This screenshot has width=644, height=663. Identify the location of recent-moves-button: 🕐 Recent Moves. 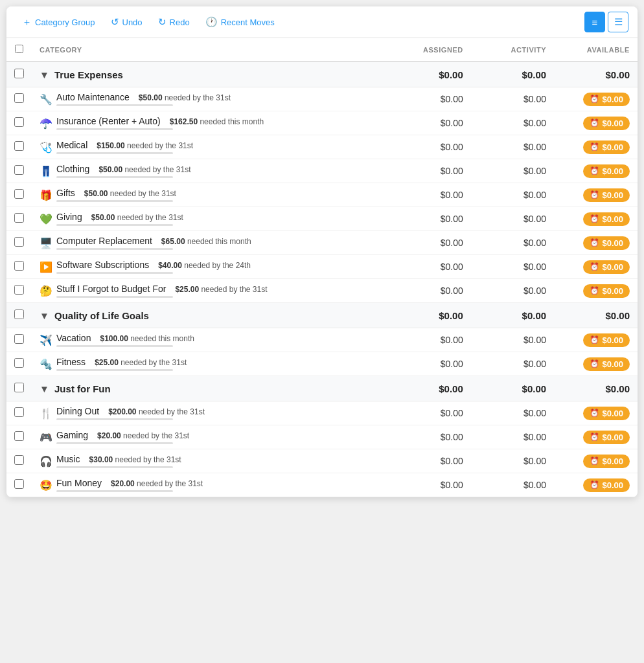
(240, 22).